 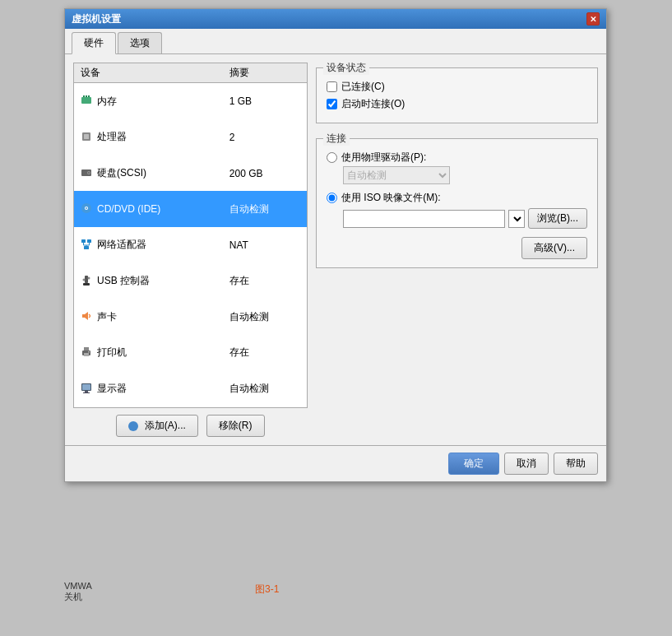 What do you see at coordinates (78, 586) in the screenshot?
I see `company-label: VMWA` at bounding box center [78, 586].